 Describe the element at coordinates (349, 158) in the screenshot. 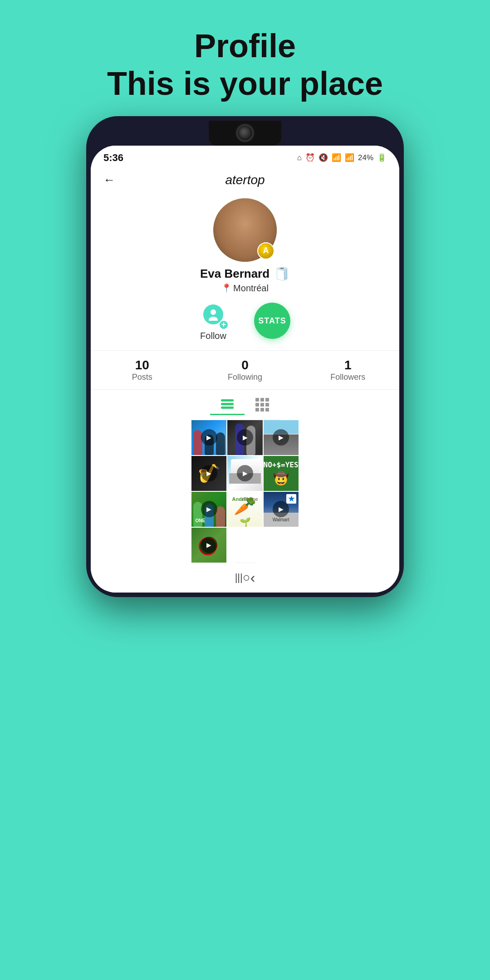

I see `signal-icon: 📶` at that location.